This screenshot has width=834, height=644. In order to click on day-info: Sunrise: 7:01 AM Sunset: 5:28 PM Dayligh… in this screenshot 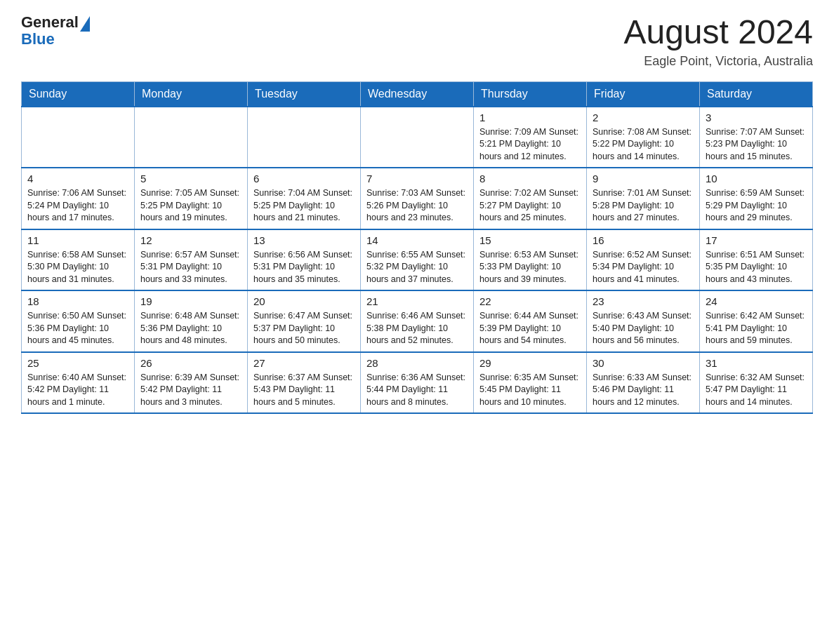, I will do `click(643, 206)`.